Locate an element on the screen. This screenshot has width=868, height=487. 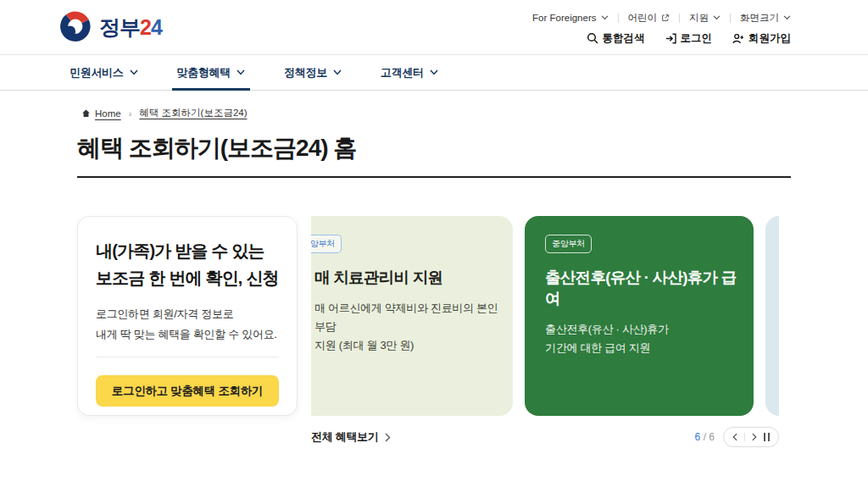
benefit-description: 매 어르신에게 약제비와 진료비의 본인부담 지원 (최대 월 3만 원) is located at coordinates (410, 327).